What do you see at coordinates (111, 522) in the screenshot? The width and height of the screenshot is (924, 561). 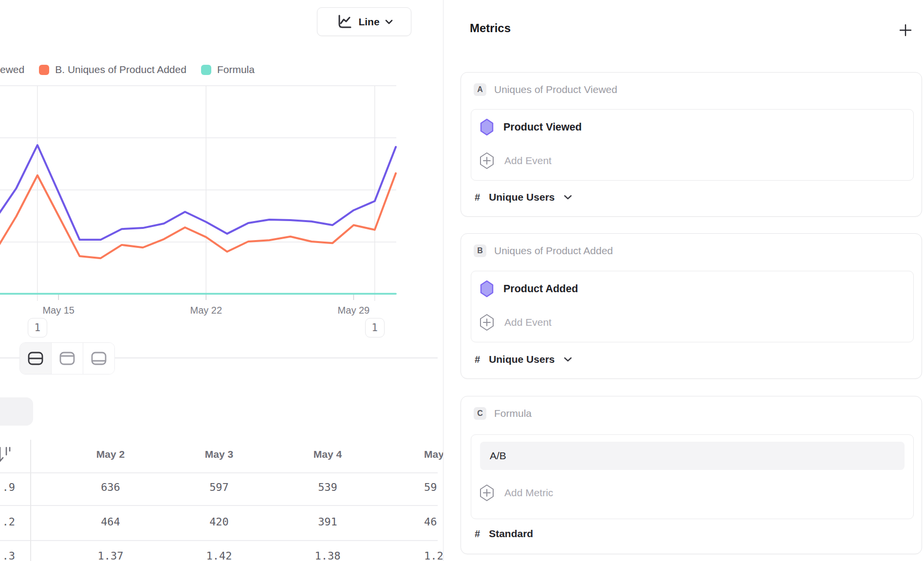 I see `table-cell: 464` at bounding box center [111, 522].